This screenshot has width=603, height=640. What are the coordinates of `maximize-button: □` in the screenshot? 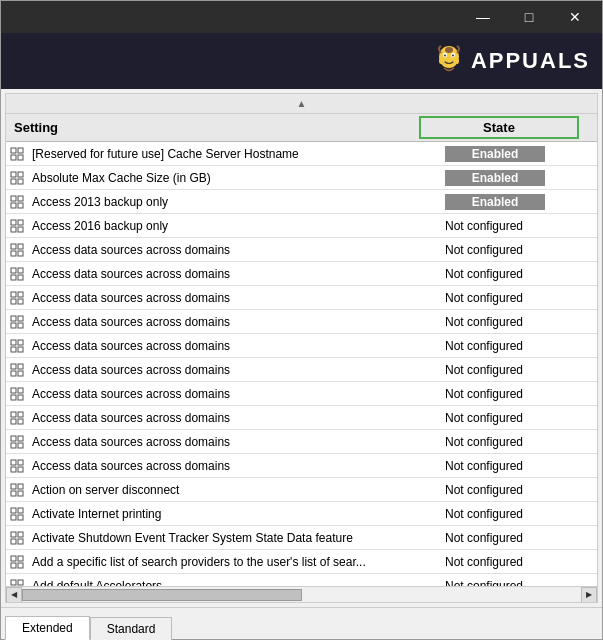 It's located at (529, 17).